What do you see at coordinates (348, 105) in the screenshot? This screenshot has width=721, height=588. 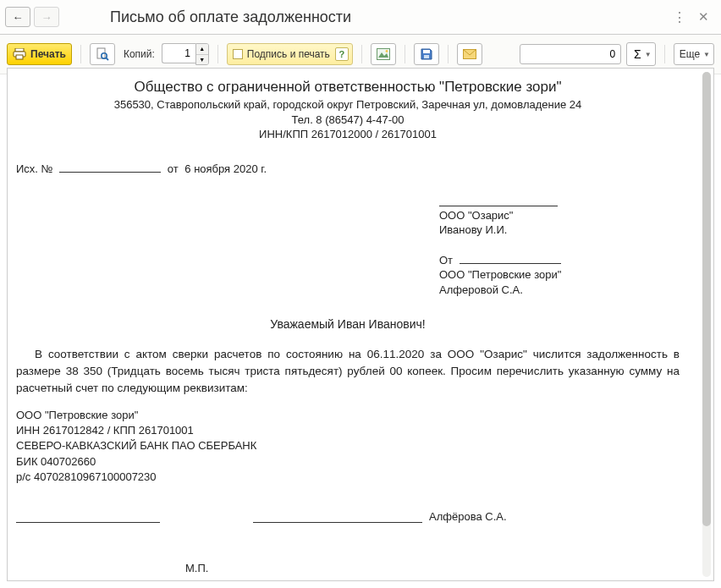 I see `organization-address: 356530, Ставропольский край, городской о…` at bounding box center [348, 105].